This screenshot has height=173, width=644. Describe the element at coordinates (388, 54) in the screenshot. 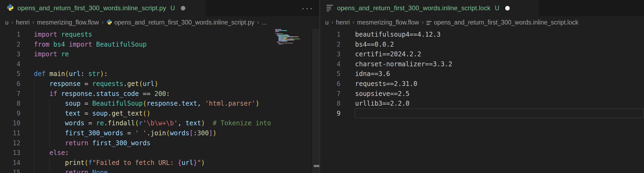

I see `code-line: certifi==2024.2.2` at that location.